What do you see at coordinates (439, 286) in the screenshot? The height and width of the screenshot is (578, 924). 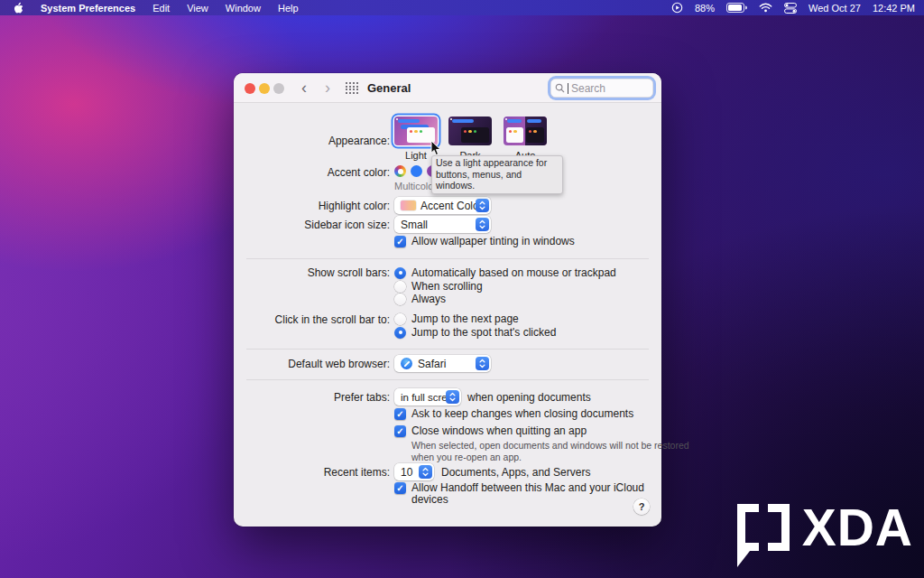 I see `scrollbars-option-when-scrolling: When scrolling` at bounding box center [439, 286].